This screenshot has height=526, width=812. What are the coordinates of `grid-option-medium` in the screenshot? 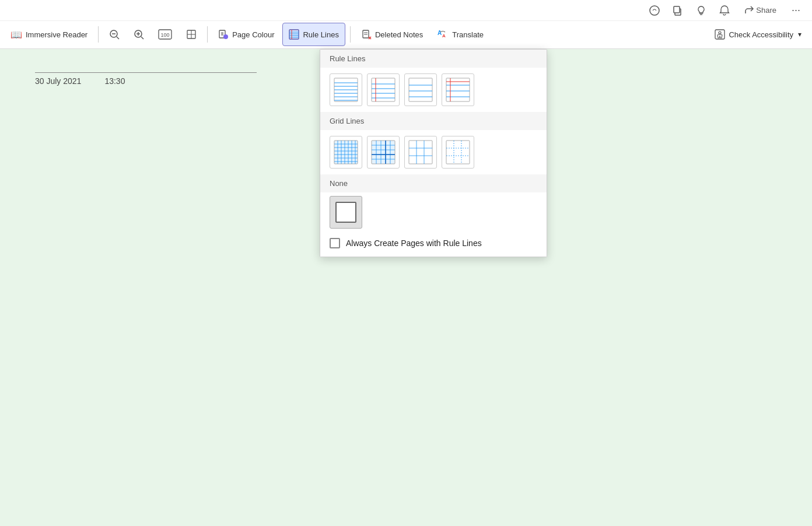 It's located at (383, 152).